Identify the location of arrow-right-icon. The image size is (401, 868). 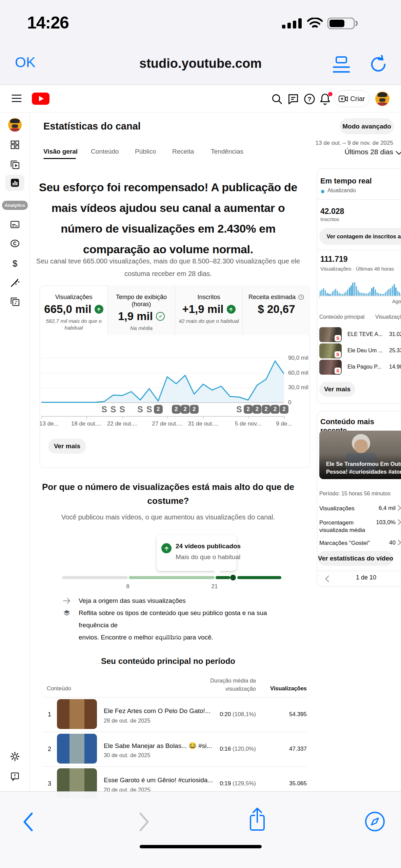
(67, 601).